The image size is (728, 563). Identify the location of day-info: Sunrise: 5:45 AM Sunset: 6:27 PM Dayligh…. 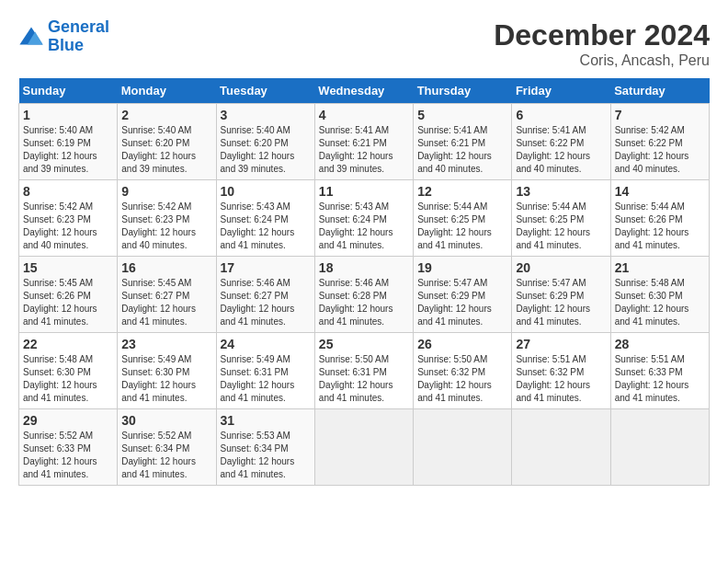
(166, 303).